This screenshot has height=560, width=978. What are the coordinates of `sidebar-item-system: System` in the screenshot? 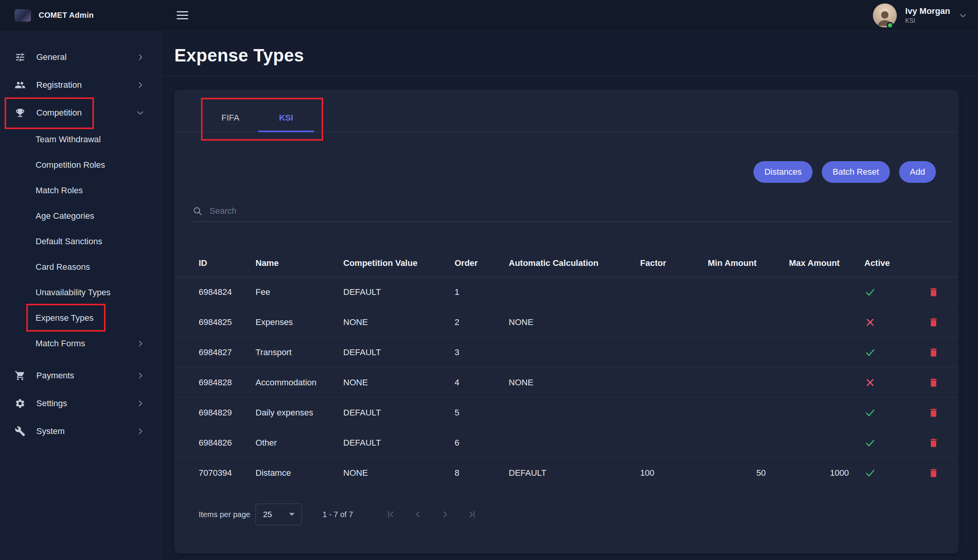 It's located at (80, 431).